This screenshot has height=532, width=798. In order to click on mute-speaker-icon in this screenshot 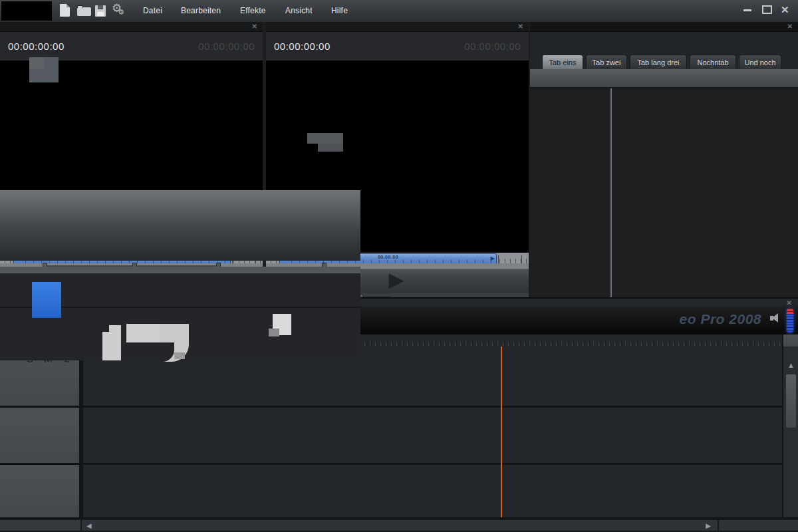, I will do `click(776, 318)`.